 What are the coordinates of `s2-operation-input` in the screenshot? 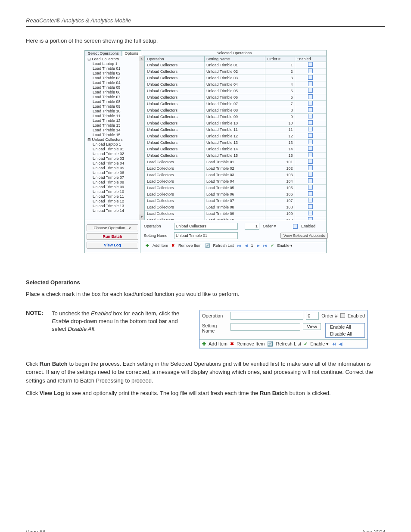 It's located at (267, 316).